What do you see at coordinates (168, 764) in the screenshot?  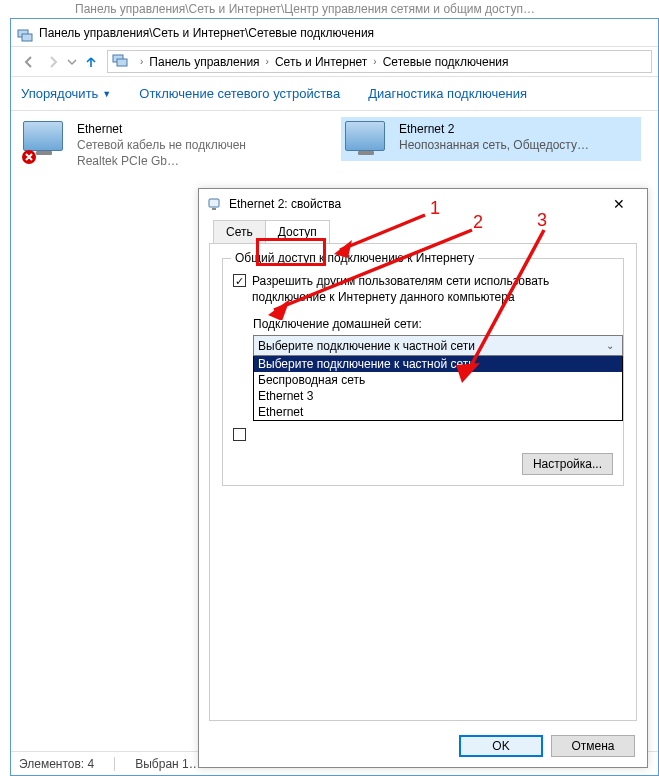 I see `selected-count: Выбран 1…` at bounding box center [168, 764].